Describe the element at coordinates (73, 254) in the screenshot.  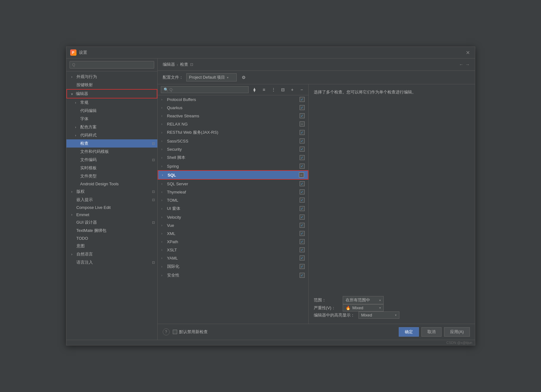
I see `chevron-icon: ›` at that location.